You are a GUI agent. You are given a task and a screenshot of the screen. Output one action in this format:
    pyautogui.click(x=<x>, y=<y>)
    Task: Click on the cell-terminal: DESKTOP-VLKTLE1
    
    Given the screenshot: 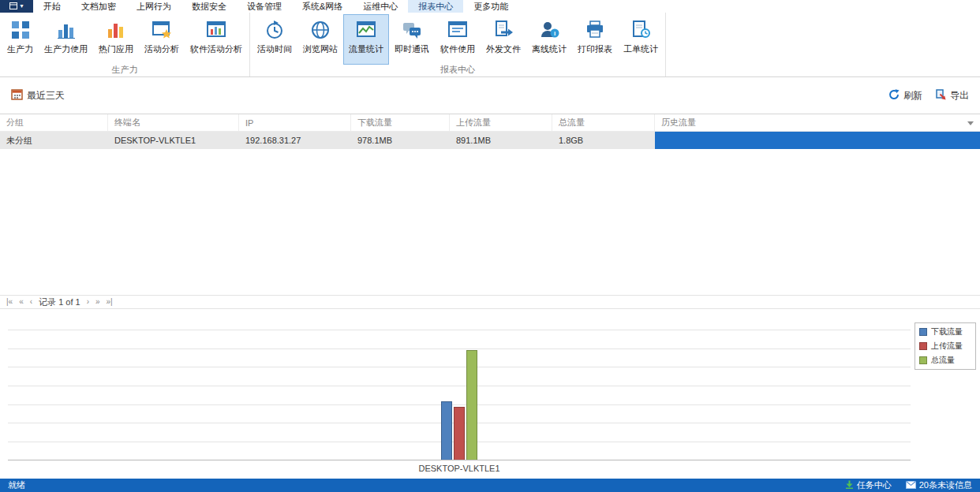 What is the action you would take?
    pyautogui.click(x=174, y=140)
    